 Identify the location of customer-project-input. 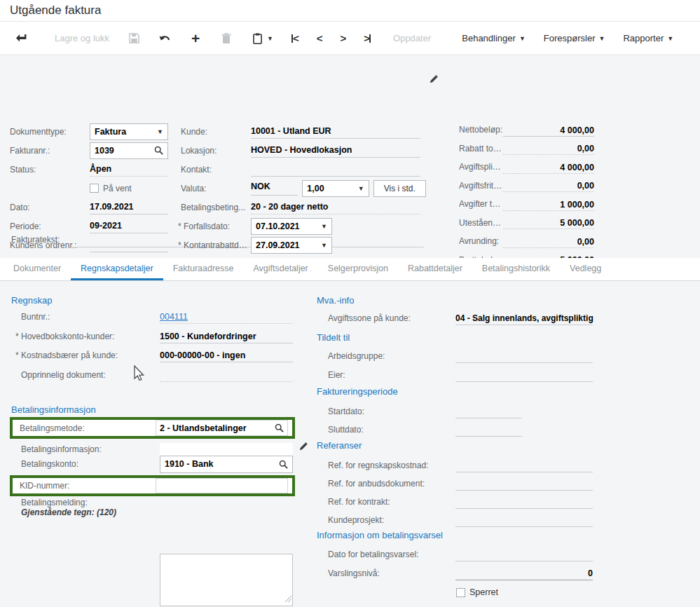
(524, 520).